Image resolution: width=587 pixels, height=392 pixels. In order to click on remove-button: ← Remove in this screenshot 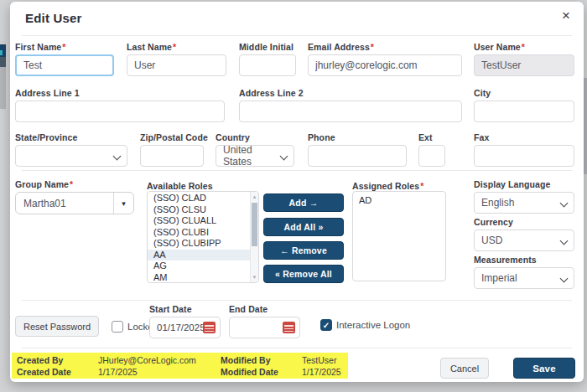, I will do `click(304, 250)`.